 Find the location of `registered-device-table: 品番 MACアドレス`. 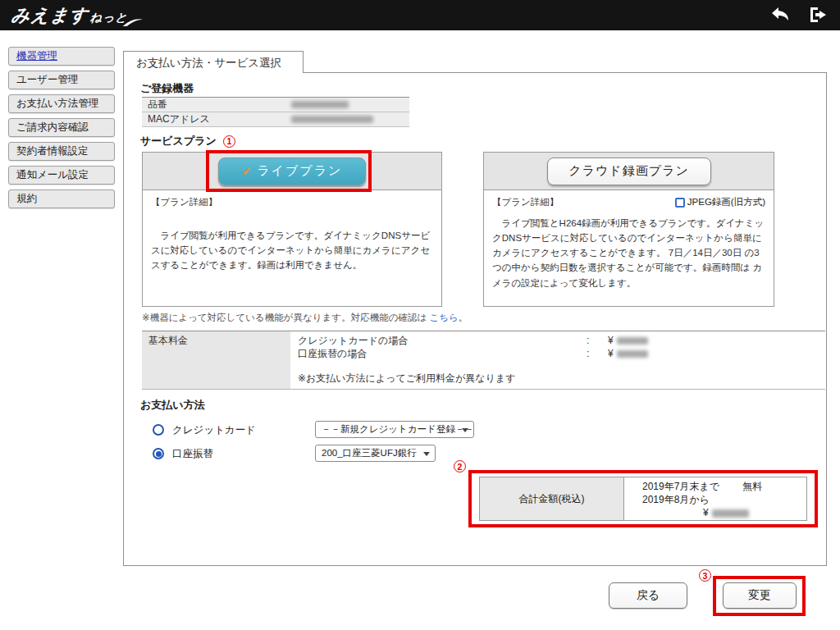

registered-device-table: 品番 MACアドレス is located at coordinates (276, 112).